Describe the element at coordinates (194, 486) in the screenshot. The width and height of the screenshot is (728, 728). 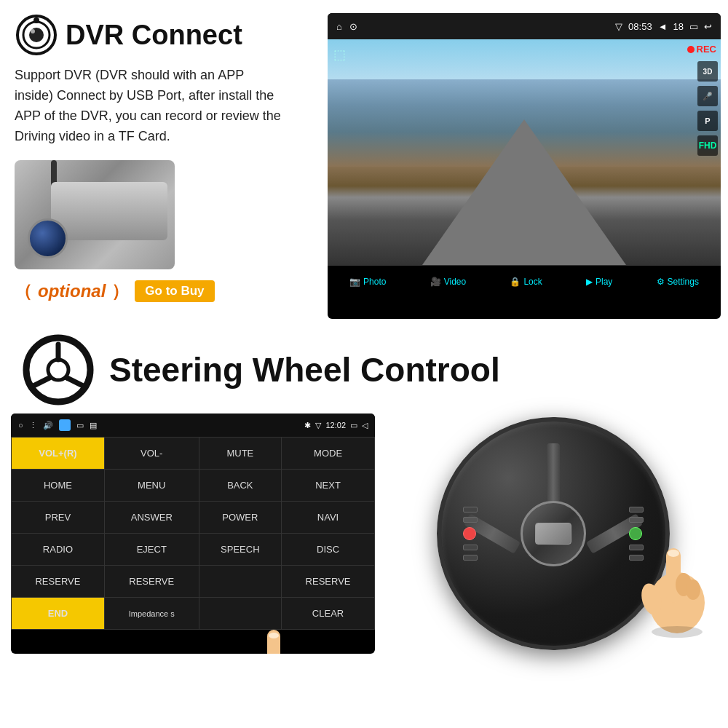
I see `table-row: HOME MENU BACK NEXT` at that location.